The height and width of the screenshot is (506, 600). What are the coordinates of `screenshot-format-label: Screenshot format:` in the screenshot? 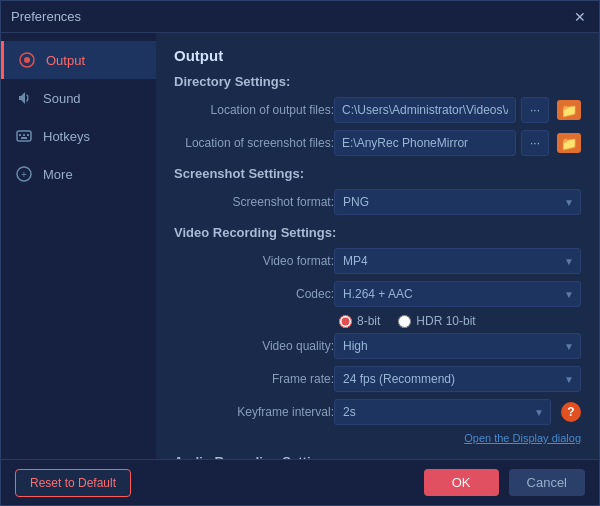 It's located at (254, 202).